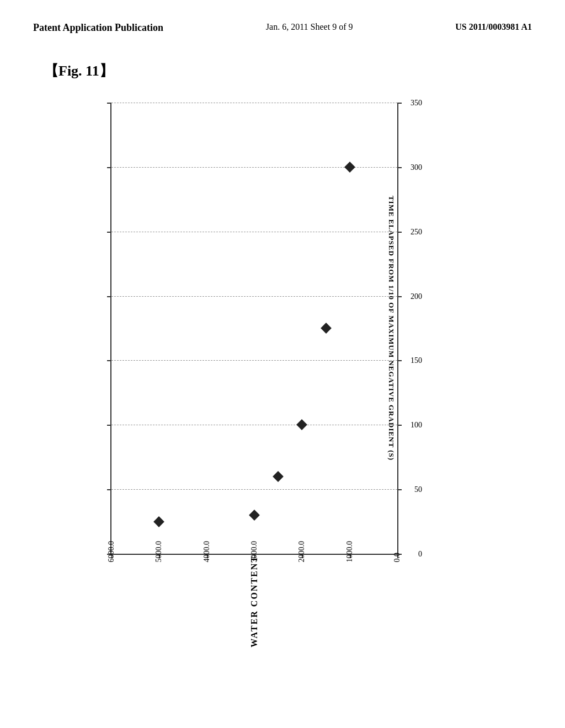 The width and height of the screenshot is (565, 728). Describe the element at coordinates (418, 489) in the screenshot. I see `y-label-50: 50` at that location.